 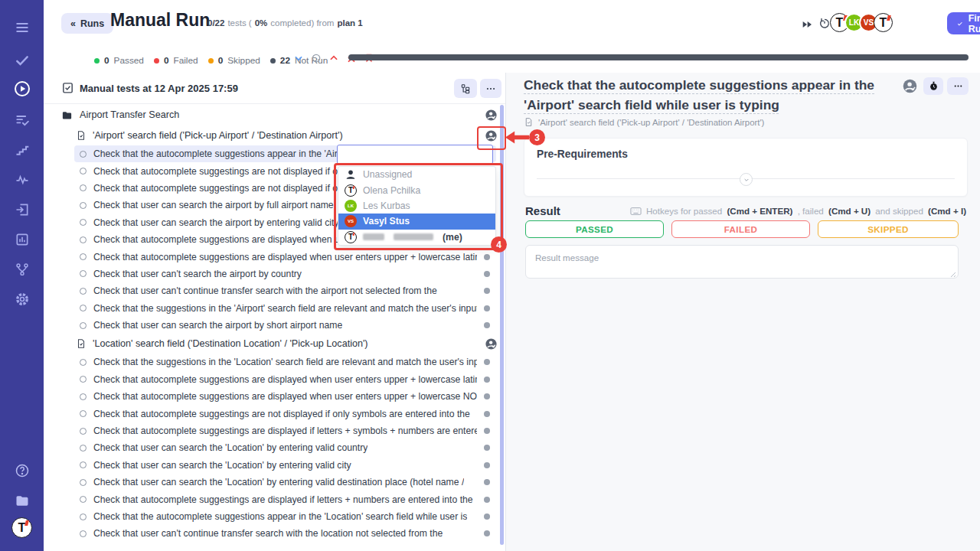 I want to click on run-assignee-avatars: TLKVST, so click(x=864, y=23).